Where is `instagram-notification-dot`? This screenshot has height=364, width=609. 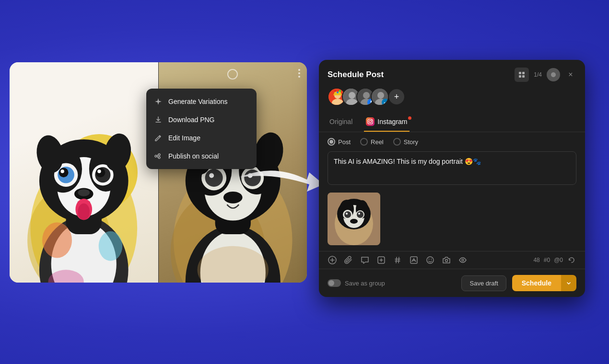
instagram-notification-dot is located at coordinates (410, 118).